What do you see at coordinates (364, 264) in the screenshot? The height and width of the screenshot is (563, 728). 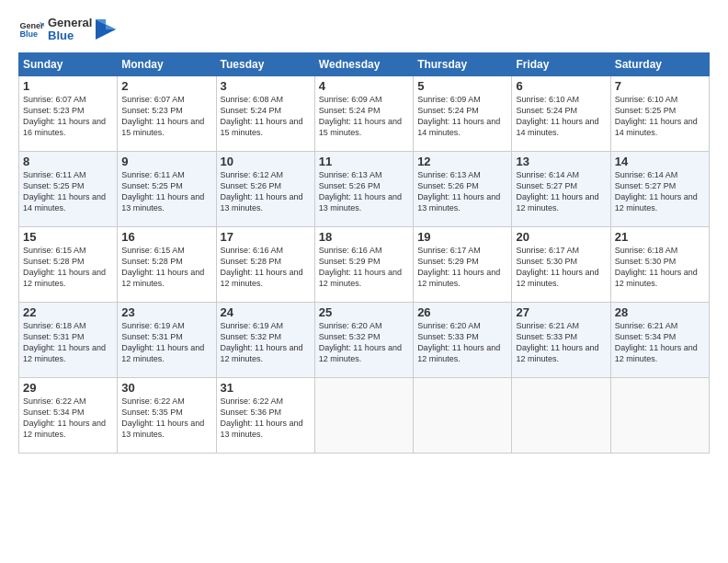 I see `week-row-3: 15 Sunrise: 6:15 AM Sunset: 5:28 PM Dayl…` at bounding box center [364, 264].